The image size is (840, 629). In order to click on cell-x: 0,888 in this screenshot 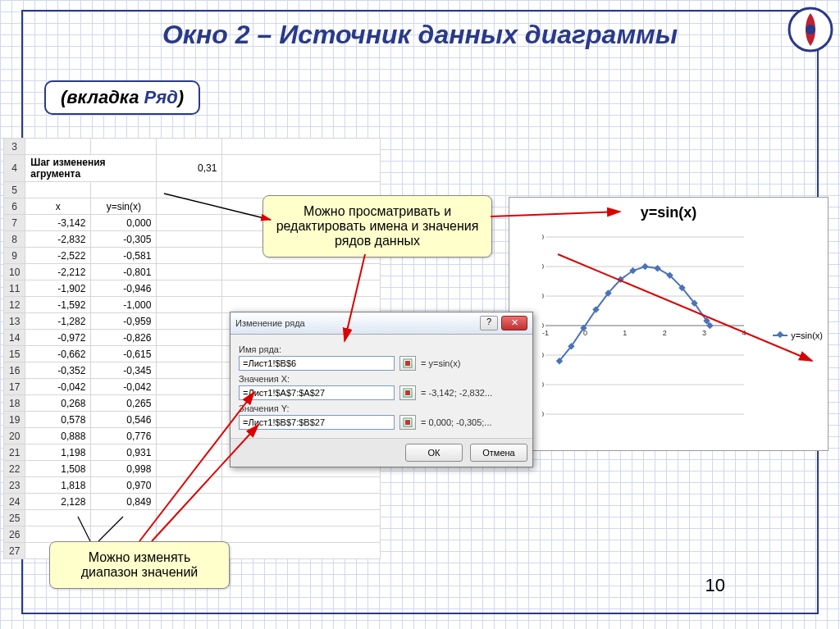, I will do `click(58, 436)`.